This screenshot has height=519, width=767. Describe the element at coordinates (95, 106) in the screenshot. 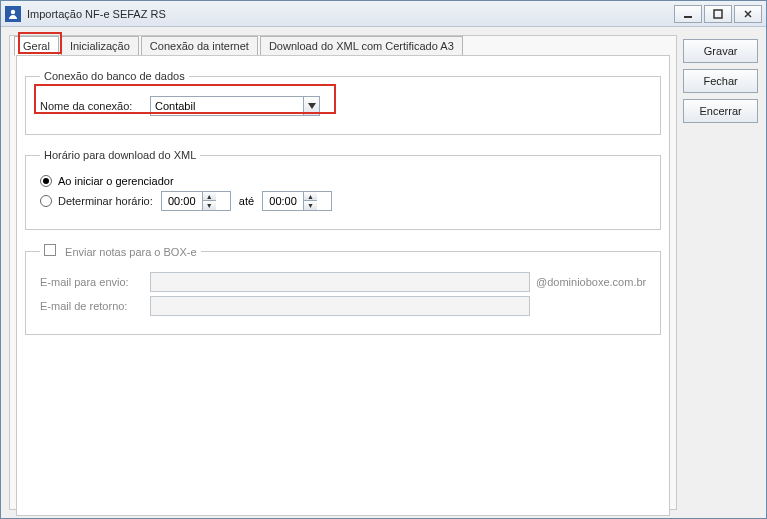

I see `db-connection-label: Nome da conexão:` at that location.